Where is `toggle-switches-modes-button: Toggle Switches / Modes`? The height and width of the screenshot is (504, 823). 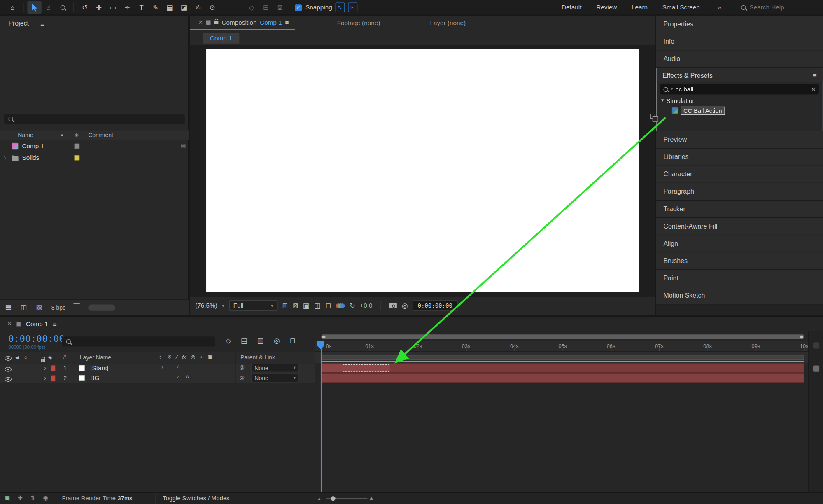
toggle-switches-modes-button: Toggle Switches / Modes is located at coordinates (196, 498).